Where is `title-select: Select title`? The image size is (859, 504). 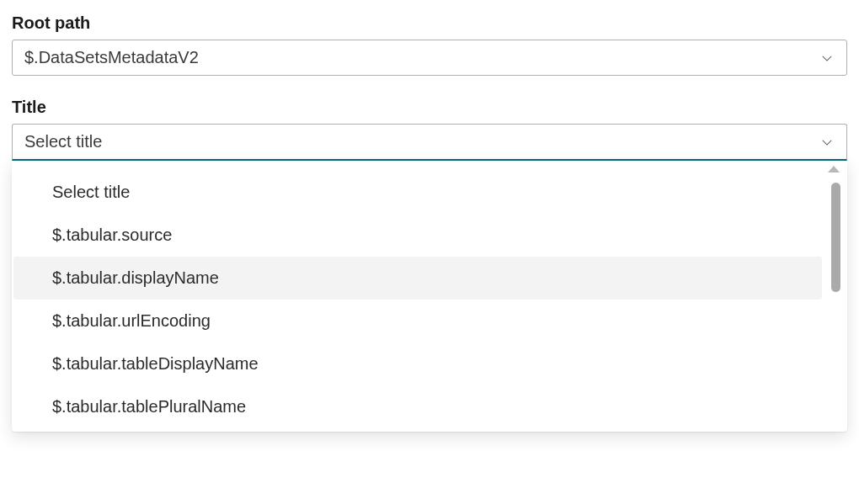
title-select: Select title is located at coordinates (430, 142).